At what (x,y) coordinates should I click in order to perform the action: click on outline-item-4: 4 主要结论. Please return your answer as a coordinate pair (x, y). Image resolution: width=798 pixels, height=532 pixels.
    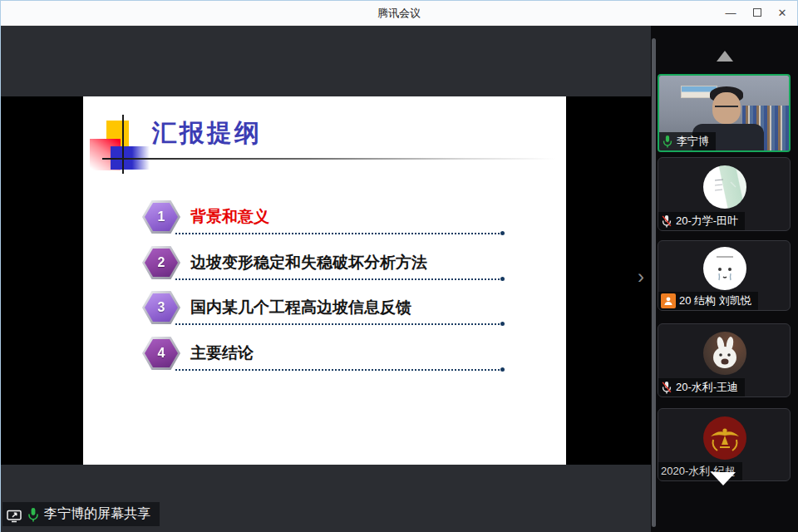
    Looking at the image, I should click on (337, 359).